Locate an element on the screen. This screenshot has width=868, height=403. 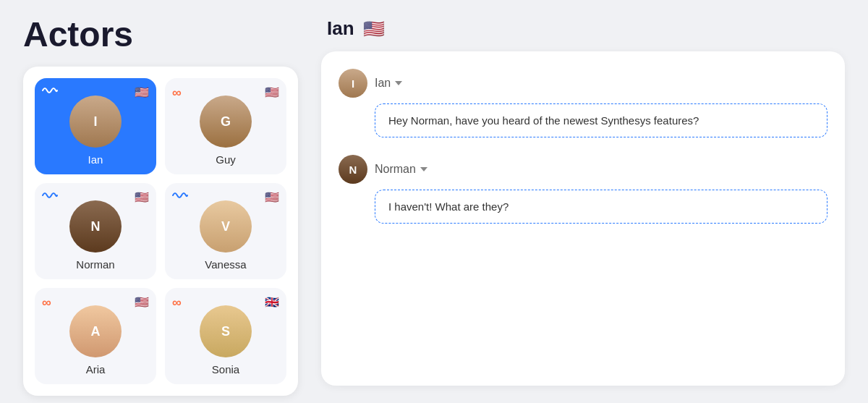
wave-icon-norman is located at coordinates (50, 195).